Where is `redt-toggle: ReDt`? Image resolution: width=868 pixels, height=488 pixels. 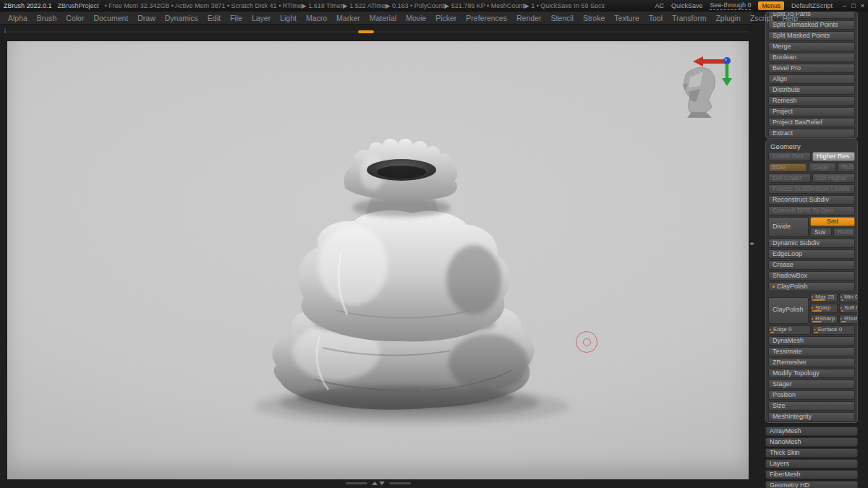 redt-toggle: ReDt is located at coordinates (844, 233).